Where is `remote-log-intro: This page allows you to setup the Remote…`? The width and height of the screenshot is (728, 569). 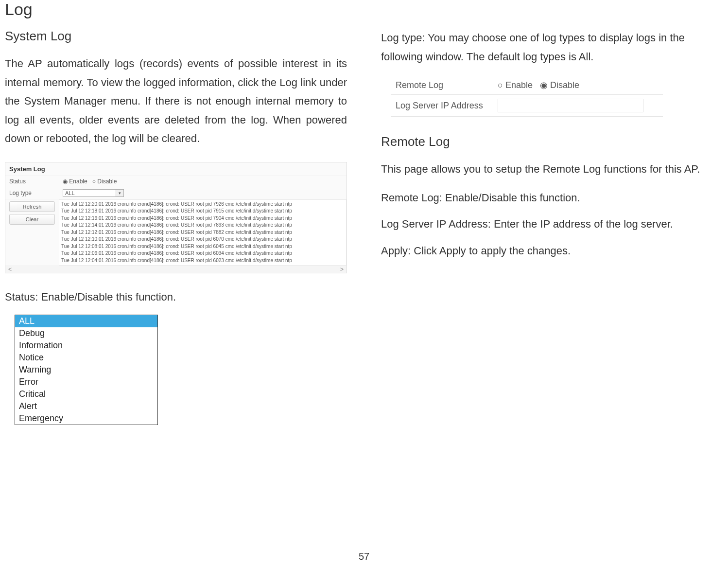 remote-log-intro: This page allows you to setup the Remote… is located at coordinates (552, 169).